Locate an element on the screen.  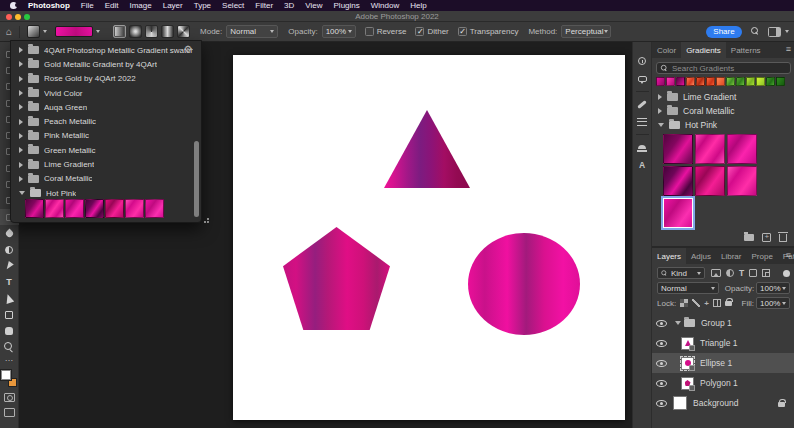
preset-folder-gold-metallic-gradient-by-4qart: Gold Metallic Gradient by 4QArt is located at coordinates (102, 64).